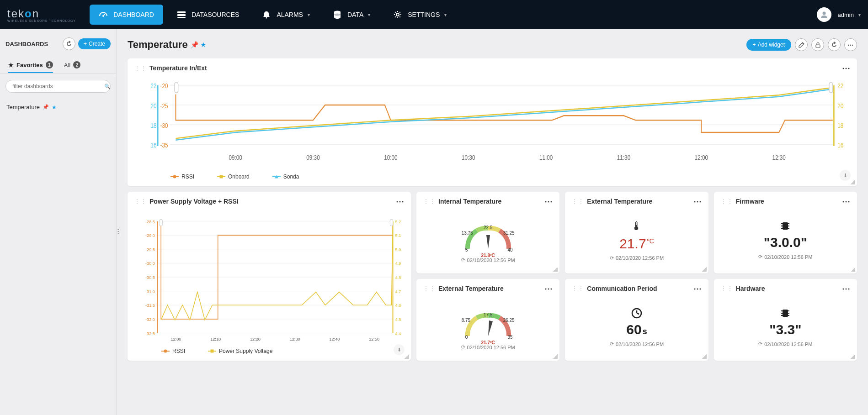  Describe the element at coordinates (488, 235) in the screenshot. I see `gauge-internal-temp: 22.5 13.75 31.25 5 40 21.8ºC` at that location.